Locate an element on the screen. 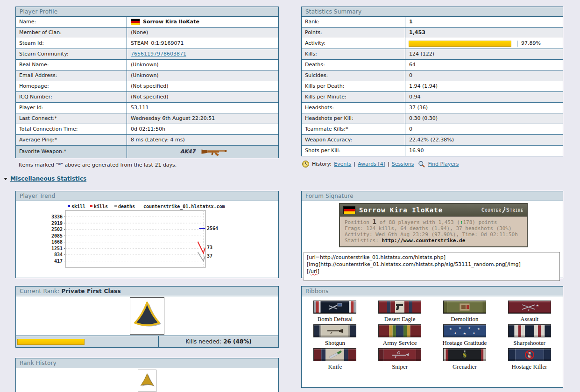 Image resolution: width=580 pixels, height=392 pixels. stats-row: Headshots per Kill:0.30 (0.30) is located at coordinates (432, 119).